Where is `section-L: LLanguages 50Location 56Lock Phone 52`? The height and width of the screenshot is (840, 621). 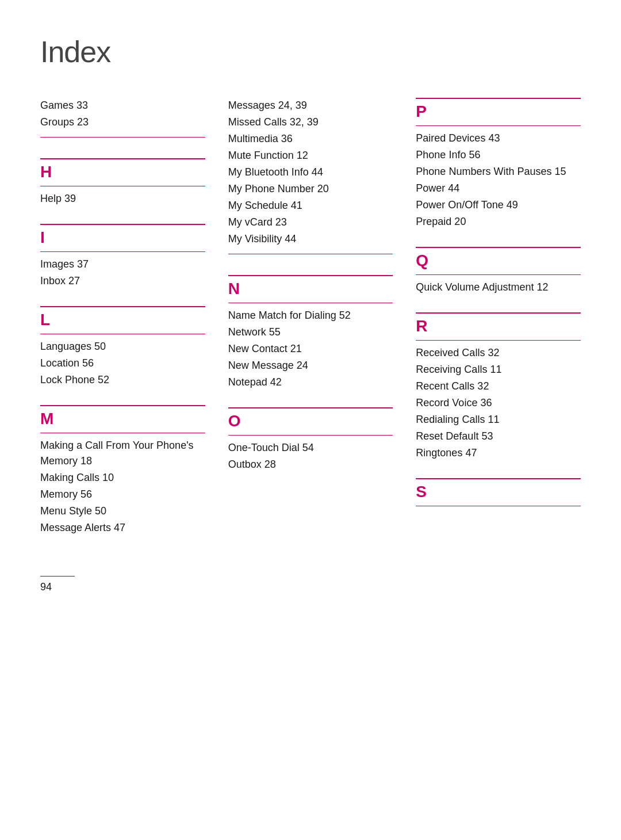
section-L: LLanguages 50Location 56Lock Phone 52 is located at coordinates (123, 348).